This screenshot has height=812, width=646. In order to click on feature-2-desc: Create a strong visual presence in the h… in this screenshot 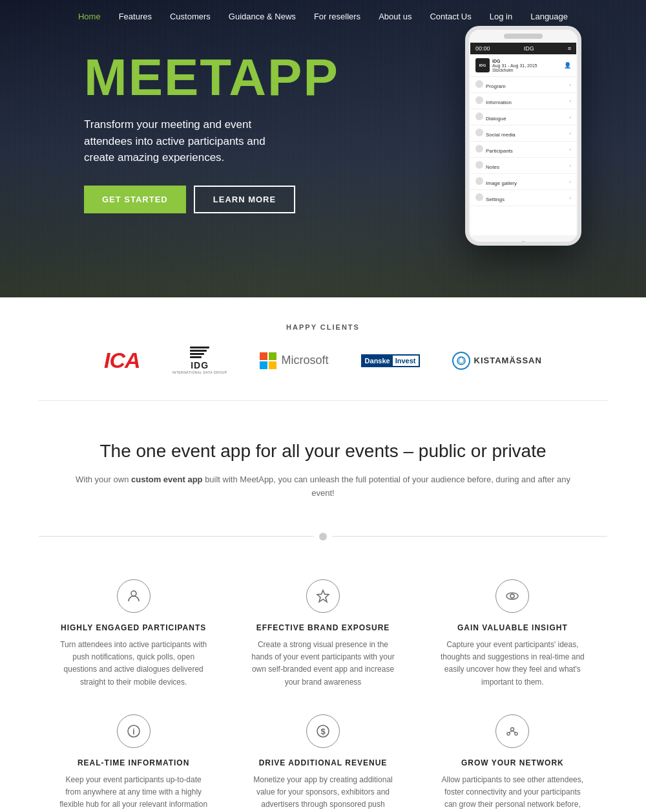, I will do `click(323, 663)`.